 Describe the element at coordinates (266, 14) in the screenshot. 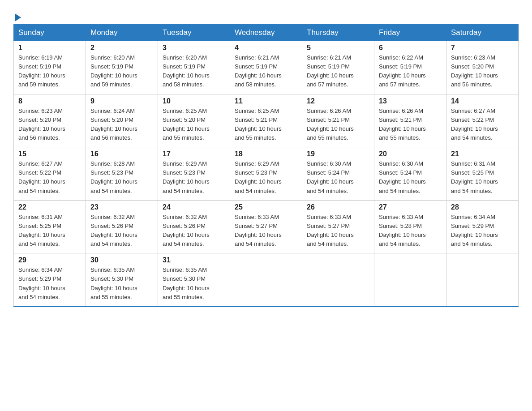

I see `page-header` at that location.